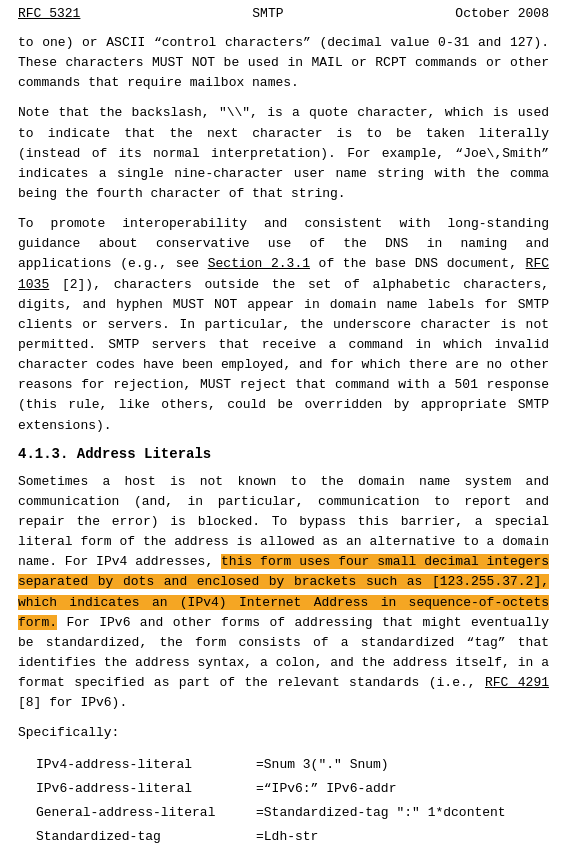  What do you see at coordinates (260, 789) in the screenshot?
I see `code-eq-ipv6: =` at bounding box center [260, 789].